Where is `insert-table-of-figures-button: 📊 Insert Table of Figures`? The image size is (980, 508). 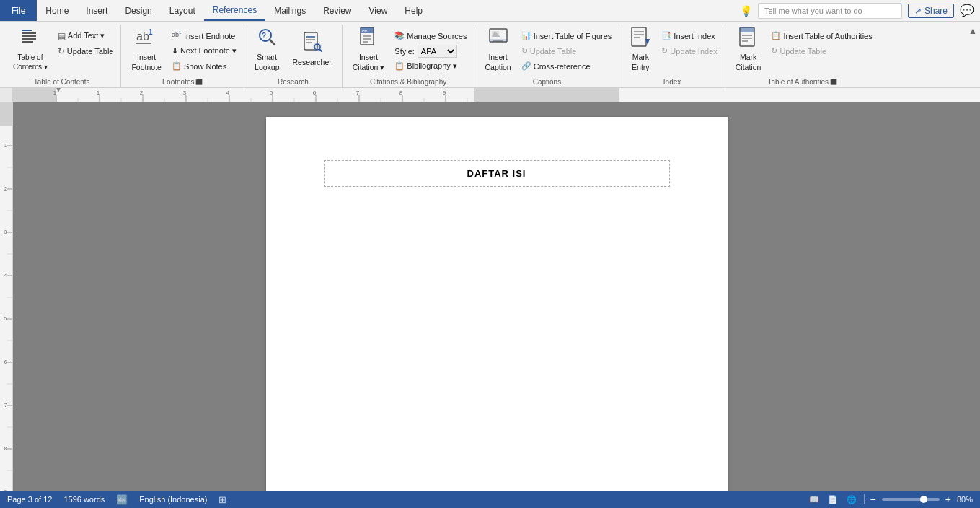 insert-table-of-figures-button: 📊 Insert Table of Figures is located at coordinates (567, 36).